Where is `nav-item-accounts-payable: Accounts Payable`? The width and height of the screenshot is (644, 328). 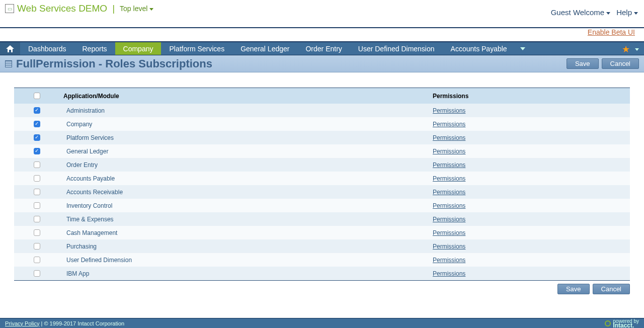
nav-item-accounts-payable: Accounts Payable is located at coordinates (479, 48).